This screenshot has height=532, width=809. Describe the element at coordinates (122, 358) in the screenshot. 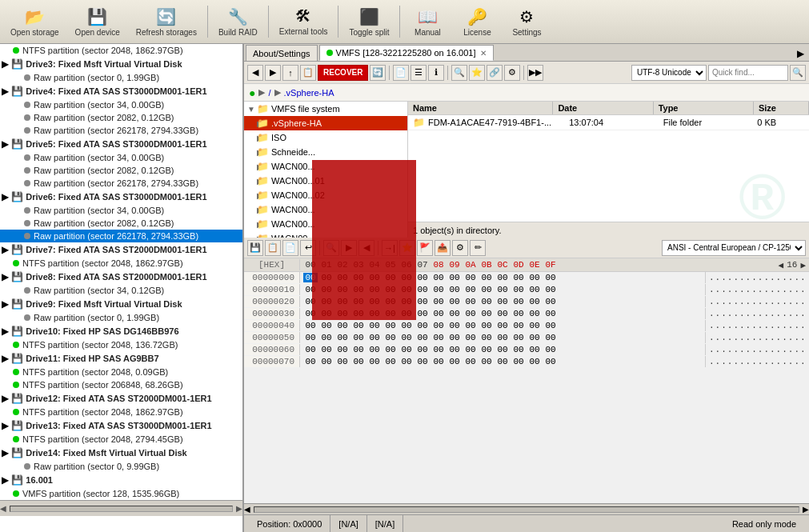

I see `list-item: ▶ 💾 Drive11: Fixed HP SAS AG9BB7` at that location.